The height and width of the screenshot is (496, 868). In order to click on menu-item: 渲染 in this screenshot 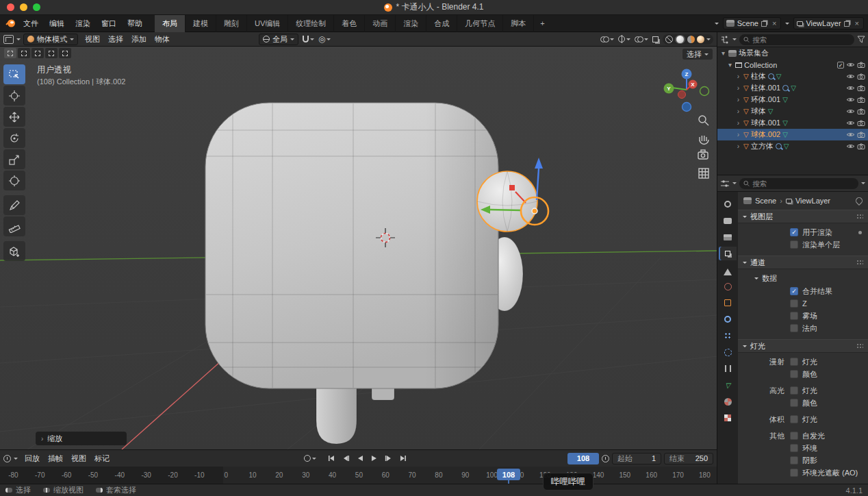, I will do `click(83, 23)`.